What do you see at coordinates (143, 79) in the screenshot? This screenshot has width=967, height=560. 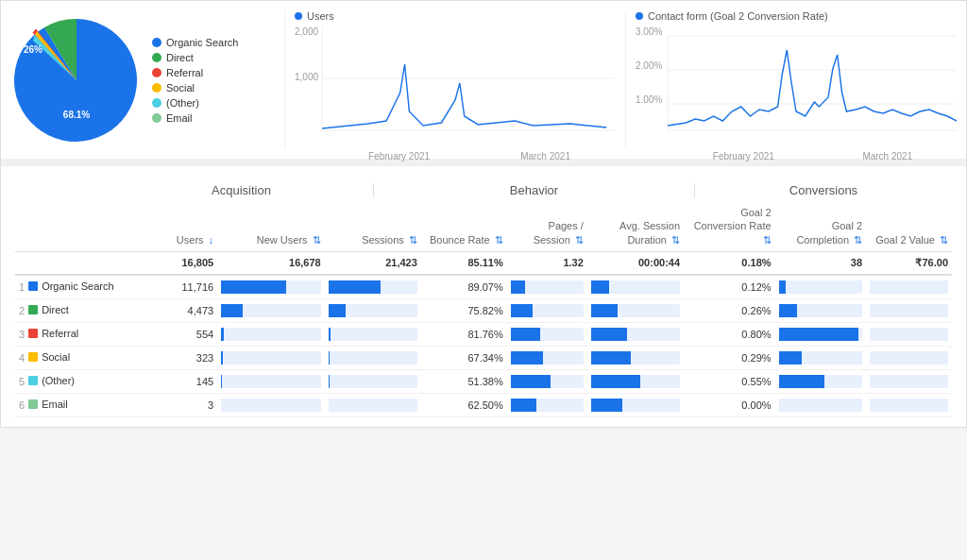 I see `pie-chart-section: 68.1% 26% Organic Search Direct Referral` at bounding box center [143, 79].